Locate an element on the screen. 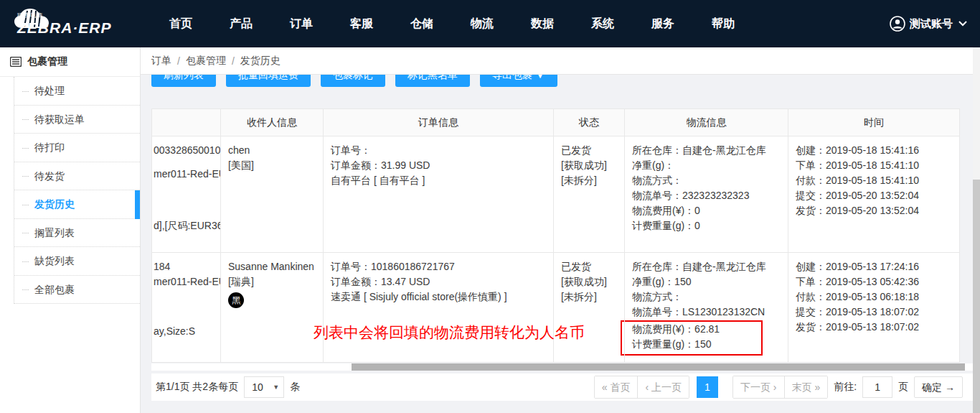 Image resolution: width=980 pixels, height=413 pixels. col-header-order-info: 订单信息 is located at coordinates (439, 123).